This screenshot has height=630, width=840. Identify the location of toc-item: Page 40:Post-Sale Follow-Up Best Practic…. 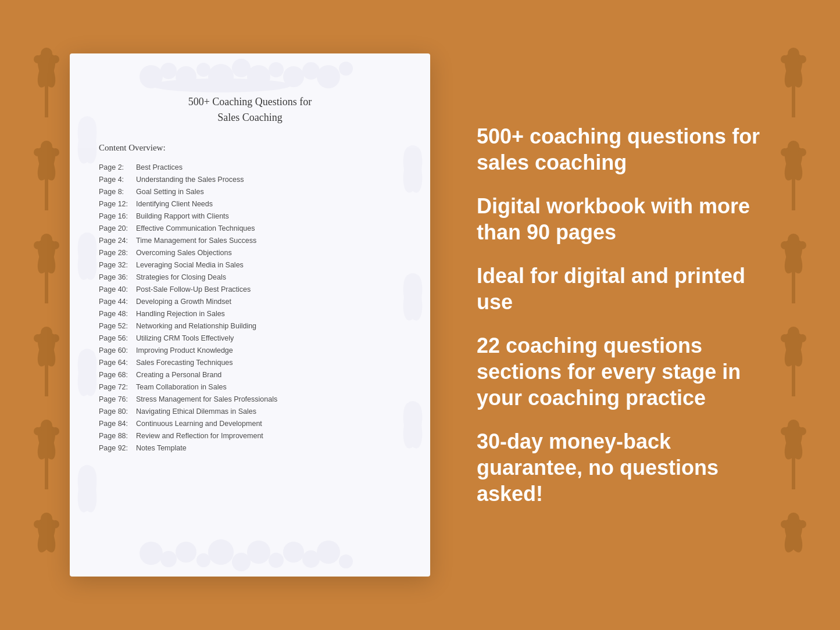
(250, 289).